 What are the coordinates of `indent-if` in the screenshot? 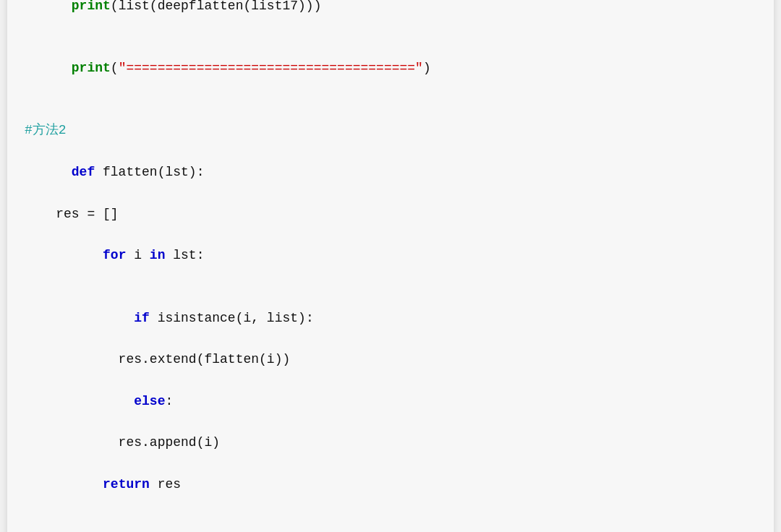 It's located at (103, 318).